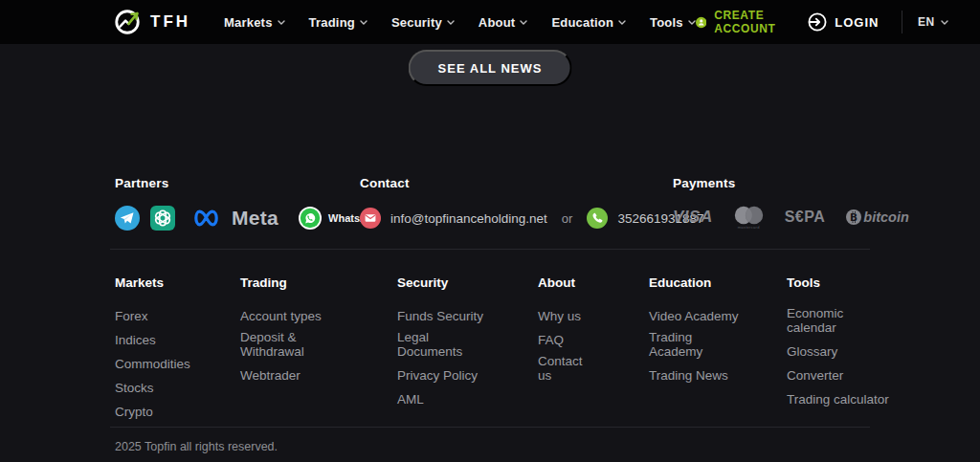  Describe the element at coordinates (694, 318) in the screenshot. I see `footer-link: Video Academy` at that location.